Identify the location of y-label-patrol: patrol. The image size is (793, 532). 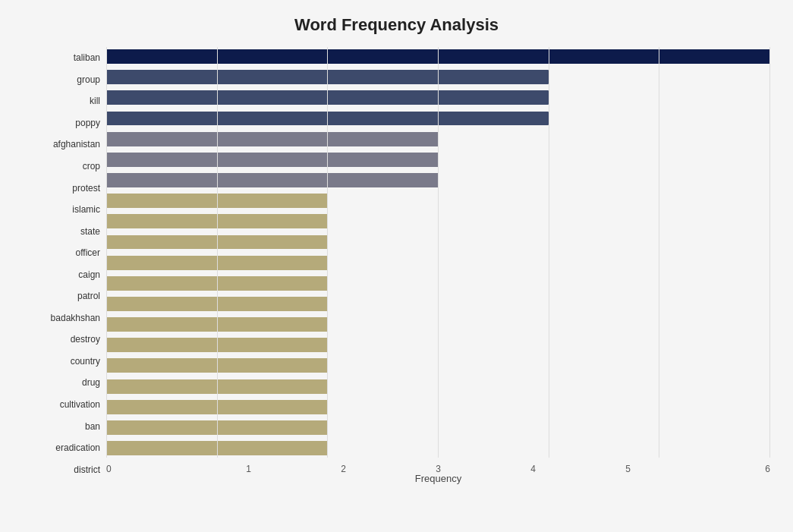
(89, 296).